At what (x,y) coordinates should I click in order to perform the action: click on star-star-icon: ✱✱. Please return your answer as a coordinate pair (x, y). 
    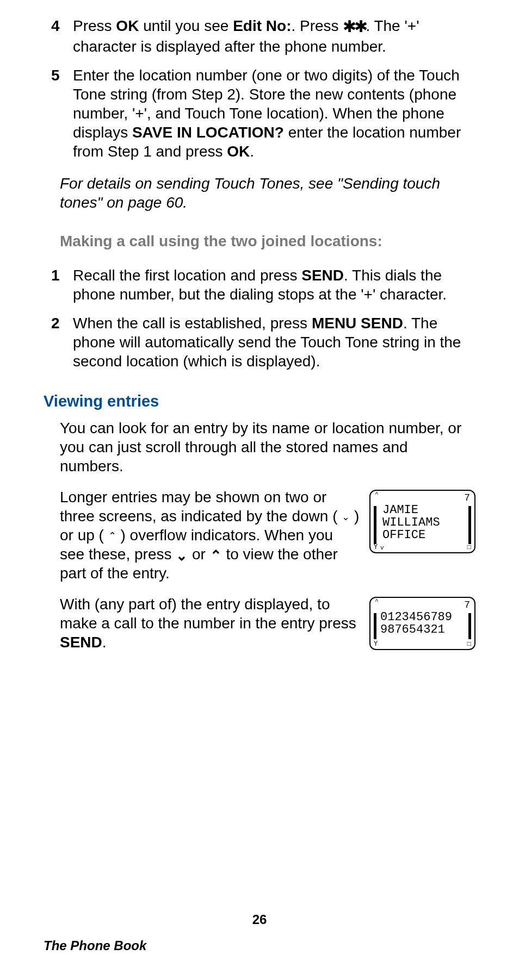
    Looking at the image, I should click on (354, 26).